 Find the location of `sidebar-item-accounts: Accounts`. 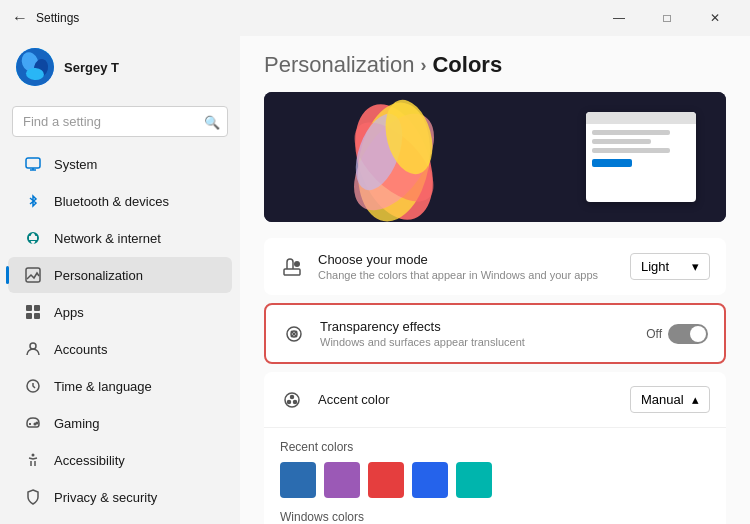

sidebar-item-accounts: Accounts is located at coordinates (120, 349).